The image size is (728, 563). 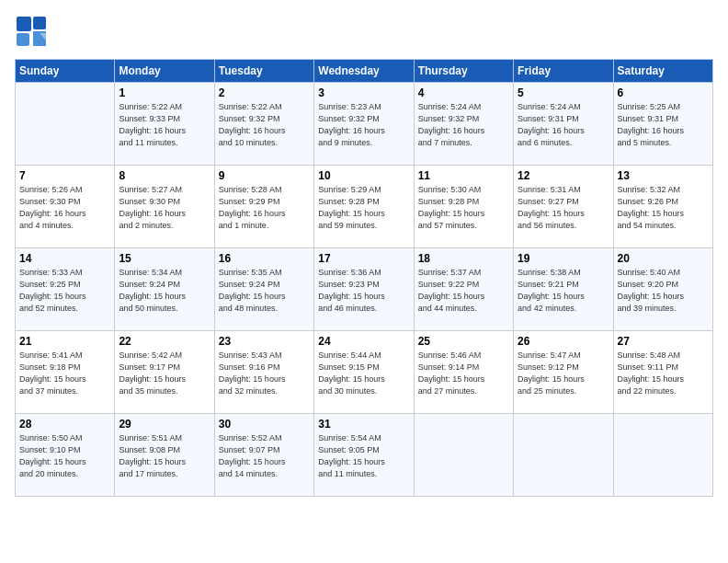 What do you see at coordinates (664, 373) in the screenshot?
I see `day-info: Sunrise: 5:48 AM Sunset: 9:11 PM Dayligh…` at bounding box center [664, 373].